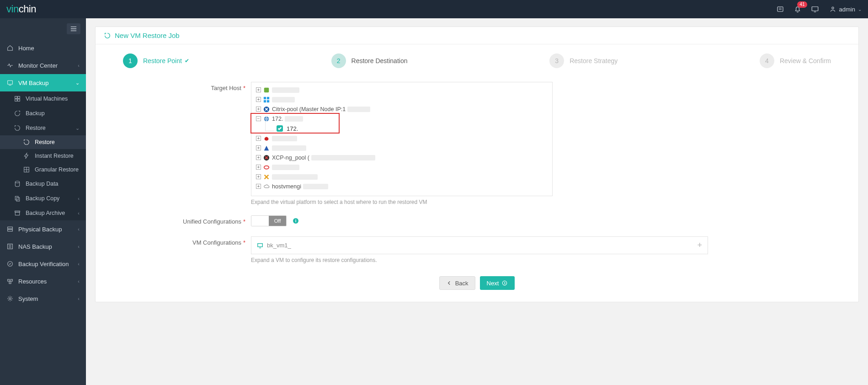 The width and height of the screenshot is (868, 385). Describe the element at coordinates (43, 65) in the screenshot. I see `nav-monitor: Monitor Center ‹` at that location.